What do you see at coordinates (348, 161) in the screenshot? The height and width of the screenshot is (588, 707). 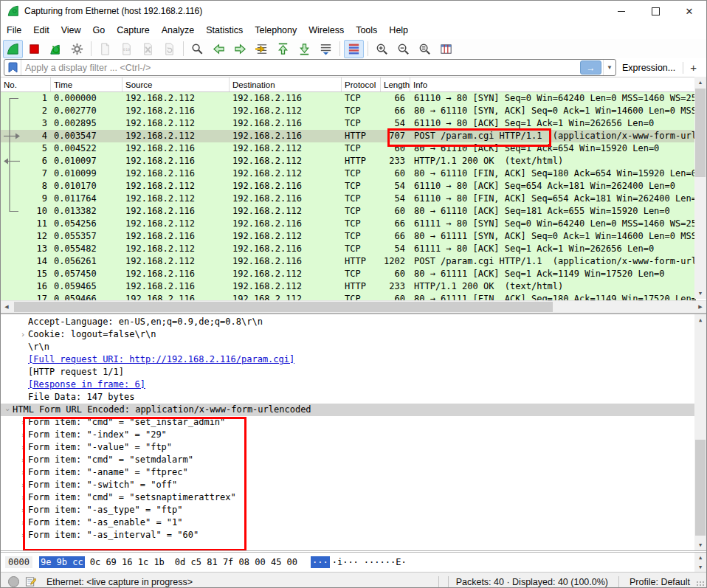 I see `packet-row: 60.010097192.168.2.116192.168.2.112HTTP2…` at bounding box center [348, 161].